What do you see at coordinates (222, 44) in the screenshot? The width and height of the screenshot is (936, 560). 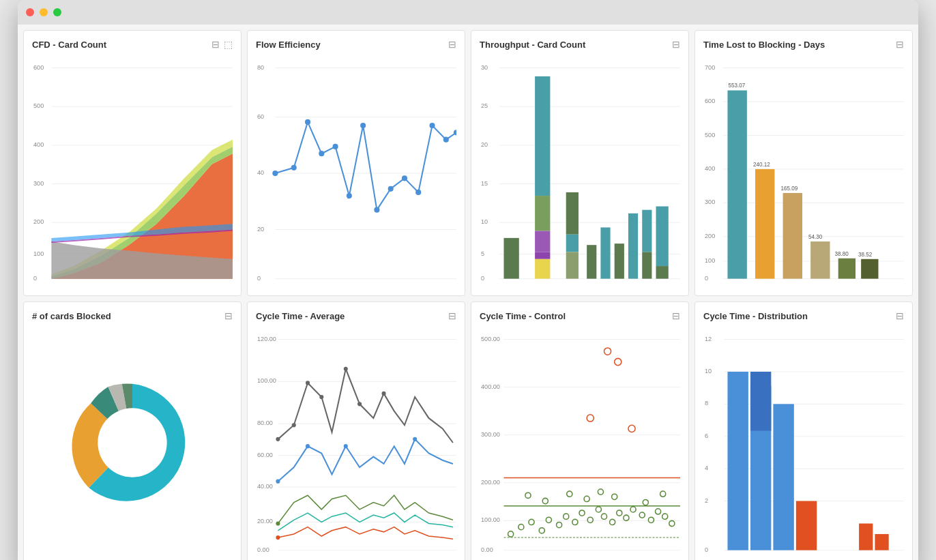 I see `card-actions-cfd: ⊟ ⬚` at bounding box center [222, 44].